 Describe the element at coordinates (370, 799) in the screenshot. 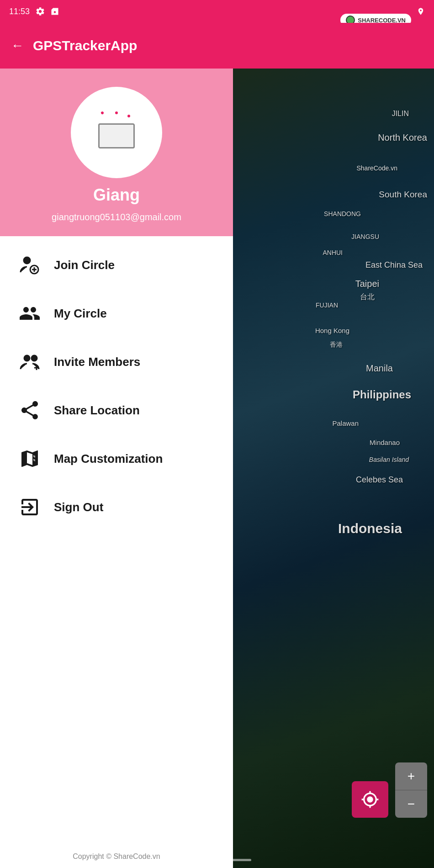

I see `location-button` at that location.